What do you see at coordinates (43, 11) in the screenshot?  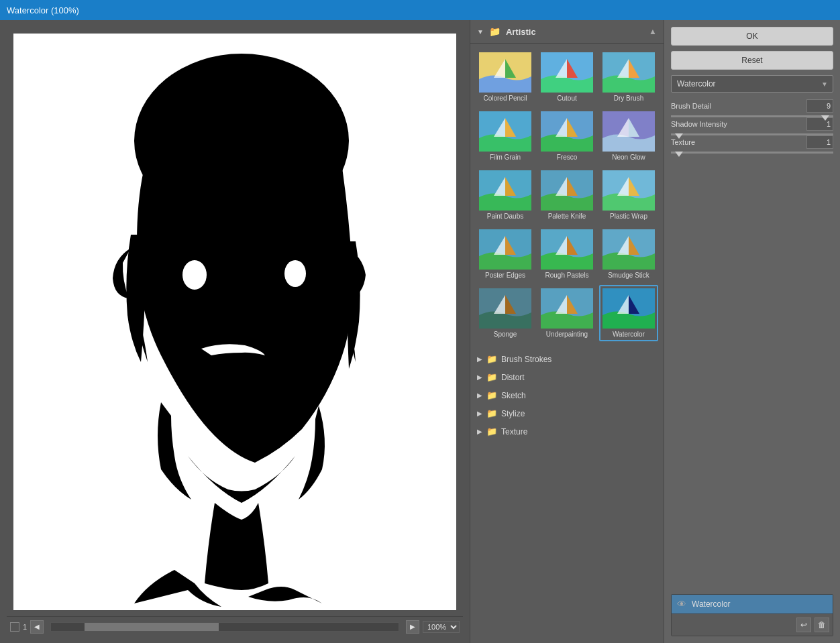 I see `app-title: Watercolor (100%)` at bounding box center [43, 11].